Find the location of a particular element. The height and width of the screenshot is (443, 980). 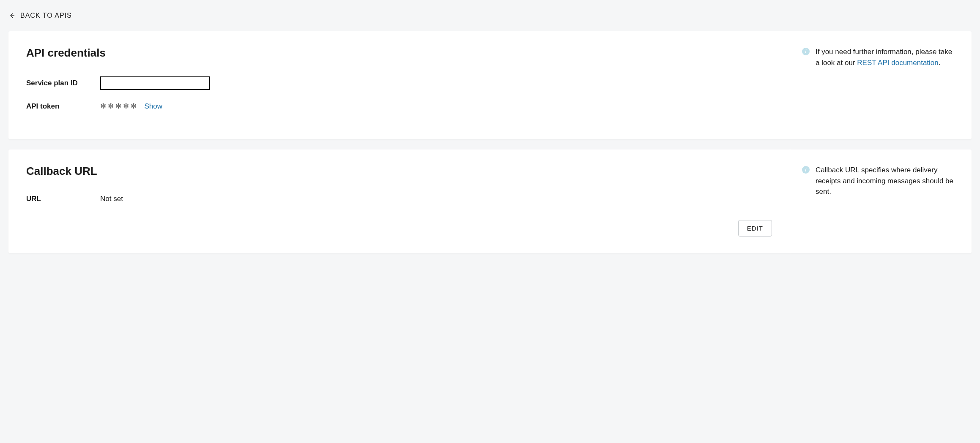

edit-button: EDIT is located at coordinates (755, 228).